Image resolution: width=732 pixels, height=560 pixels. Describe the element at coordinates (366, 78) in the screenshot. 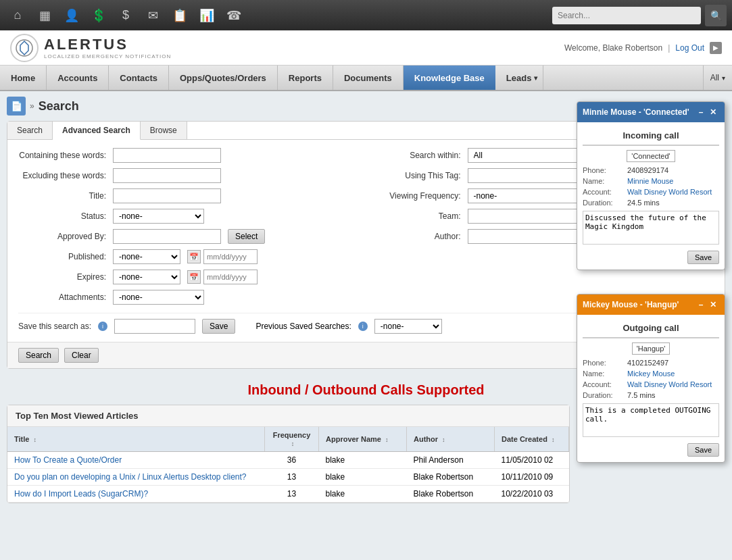

I see `nav-bar: Home Accounts Contacts Opps/Quotes/Order…` at that location.